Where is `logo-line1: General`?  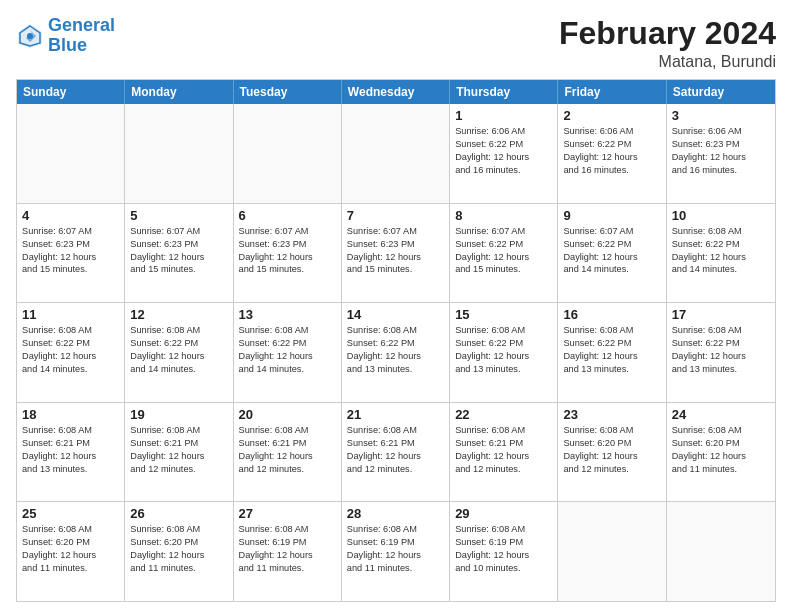 logo-line1: General is located at coordinates (82, 25).